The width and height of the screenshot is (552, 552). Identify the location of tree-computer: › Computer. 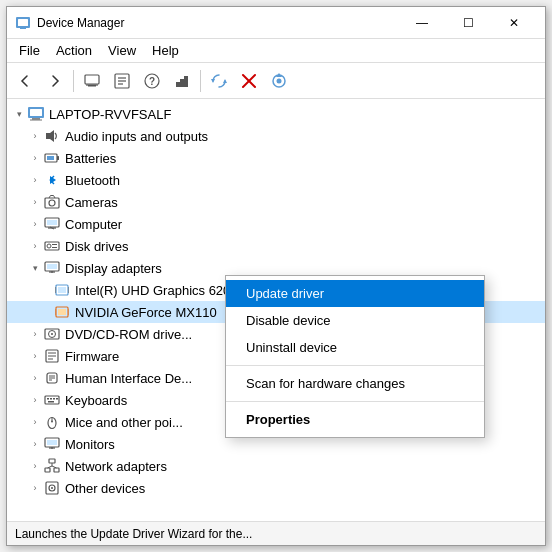
(276, 224).